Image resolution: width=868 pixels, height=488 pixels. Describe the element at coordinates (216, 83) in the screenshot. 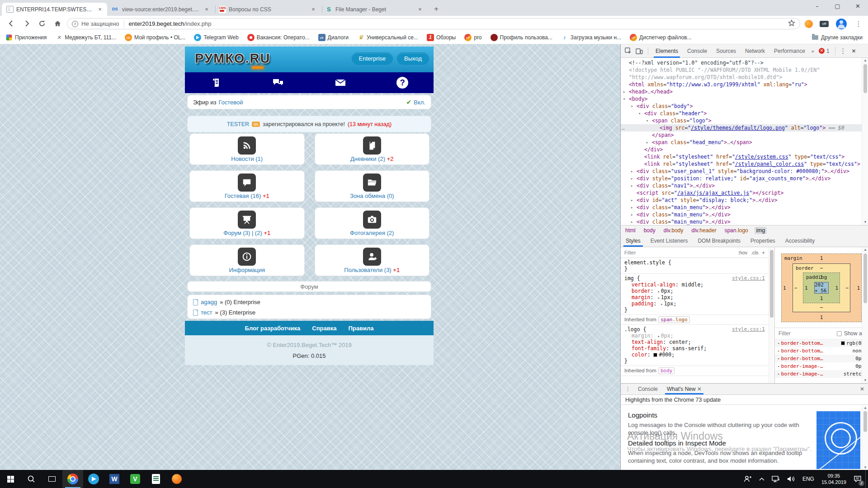

I see `news-nav-icon` at that location.